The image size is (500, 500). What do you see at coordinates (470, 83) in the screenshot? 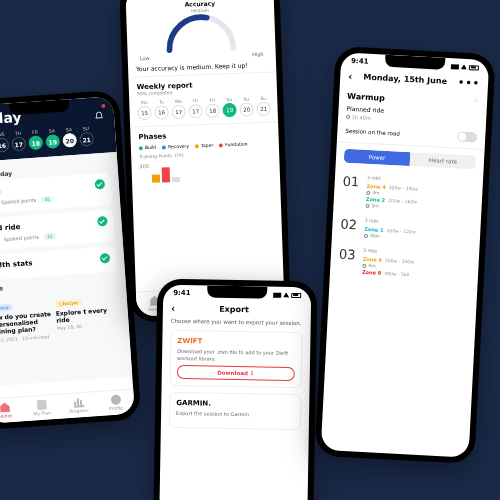
I see `more-button: •••` at bounding box center [470, 83].